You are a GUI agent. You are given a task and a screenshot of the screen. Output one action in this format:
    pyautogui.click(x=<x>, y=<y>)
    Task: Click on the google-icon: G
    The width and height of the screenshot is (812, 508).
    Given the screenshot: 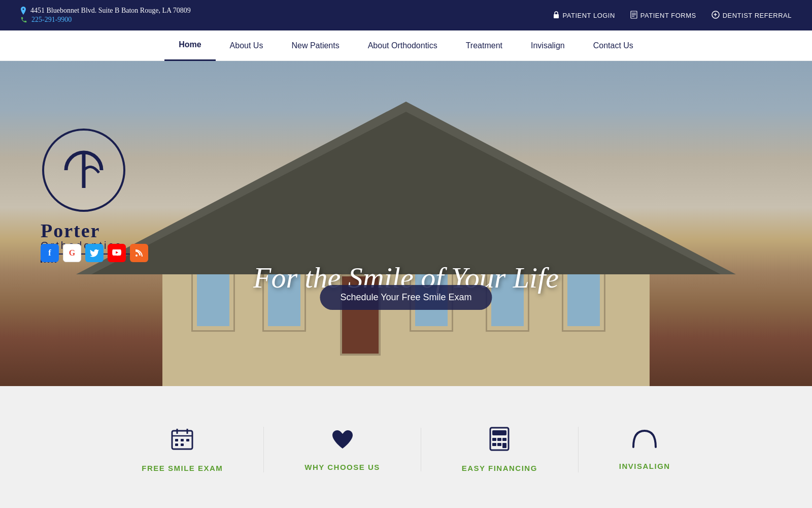 What is the action you would take?
    pyautogui.click(x=72, y=253)
    